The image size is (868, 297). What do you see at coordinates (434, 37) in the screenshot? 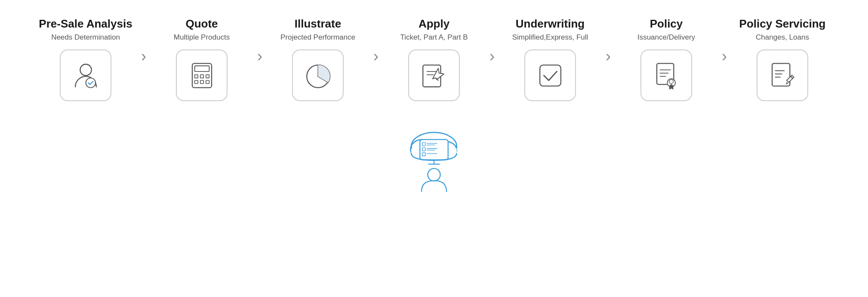
I see `step-subtitle-apply: Ticket, Part A, Part B` at bounding box center [434, 37].